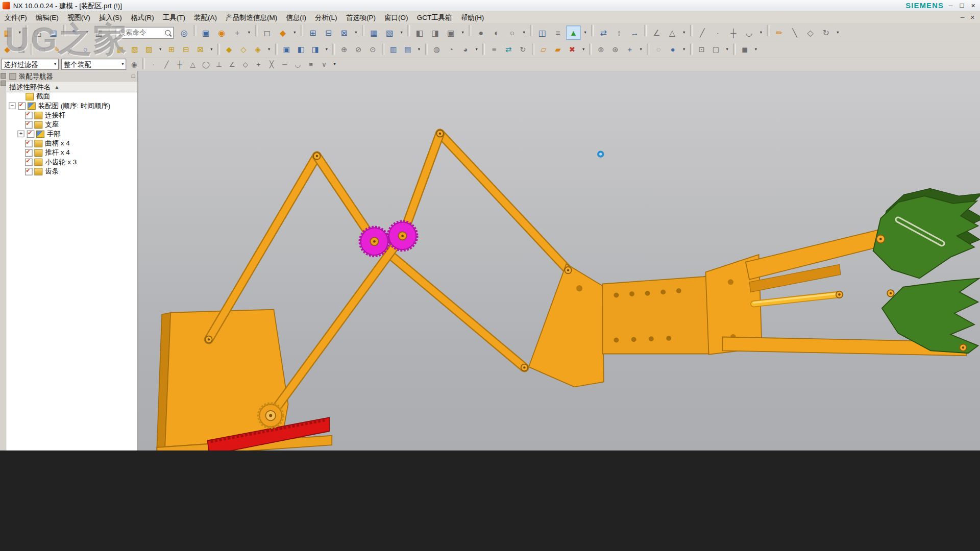 The width and height of the screenshot is (980, 551). What do you see at coordinates (702, 33) in the screenshot?
I see `toolbar-icon: ╱` at bounding box center [702, 33].